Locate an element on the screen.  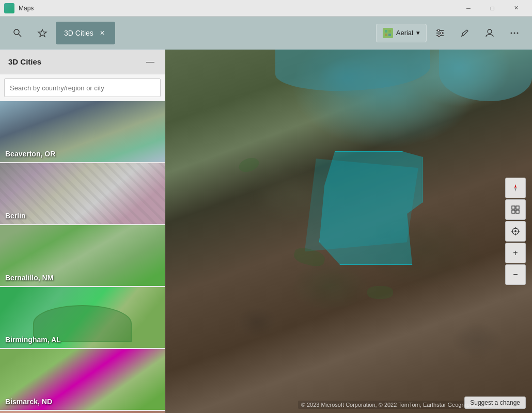
toolbar: 3D Cities ✕ Aerial ▾ is located at coordinates (266, 33).